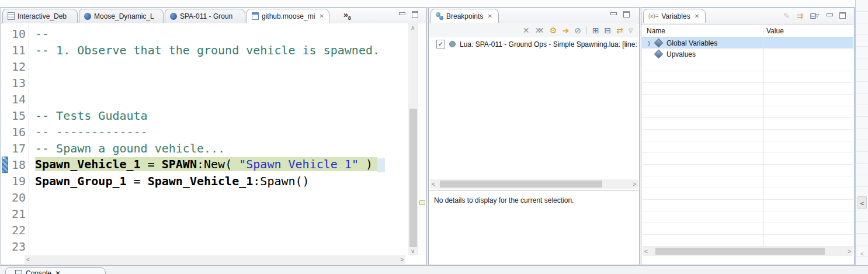 The height and width of the screenshot is (274, 868). Describe the element at coordinates (205, 165) in the screenshot. I see `code-line-18: 18Spawn_Vehicle_1 = SPAWN:New( "Spawn Ve…` at that location.